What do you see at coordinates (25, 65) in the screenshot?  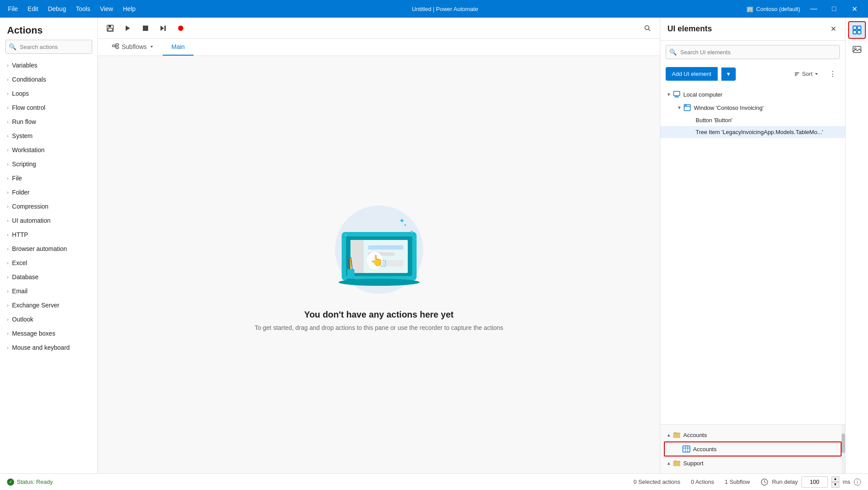 I see `action-label: Variables` at bounding box center [25, 65].